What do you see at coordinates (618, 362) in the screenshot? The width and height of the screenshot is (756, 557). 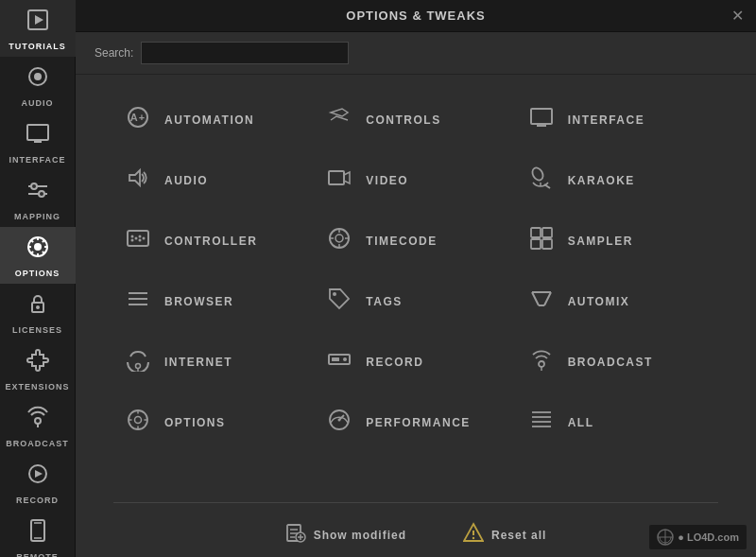 I see `grid-item-broadcast: BROADCAST` at bounding box center [618, 362].